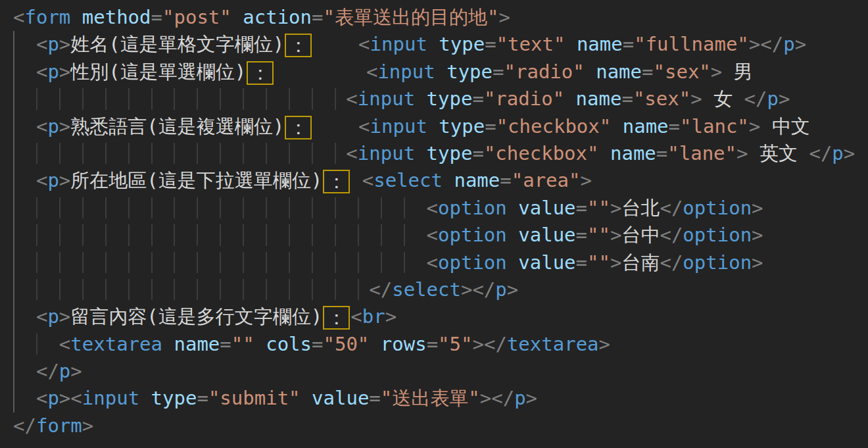  Describe the element at coordinates (434, 17) in the screenshot. I see `code-line: <form method="post" action="表單送出的目的地">` at that location.